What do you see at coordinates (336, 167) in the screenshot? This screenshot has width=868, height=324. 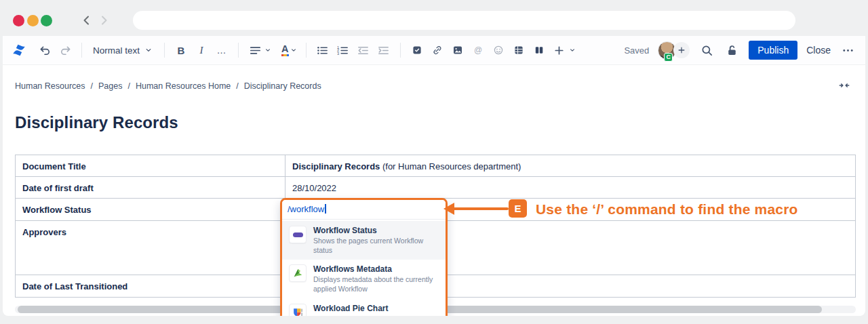 I see `value-bold-part: Disciplinary Records` at bounding box center [336, 167].